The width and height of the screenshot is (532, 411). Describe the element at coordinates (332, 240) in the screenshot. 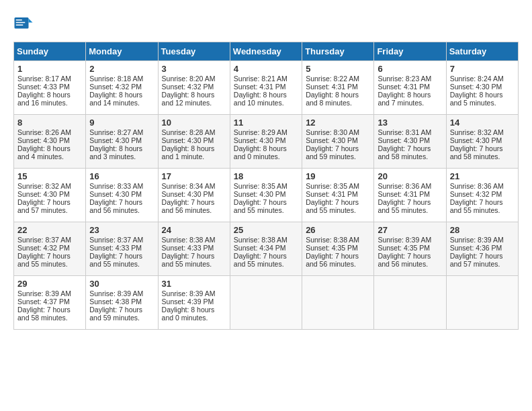

I see `sunrise-label: Sunrise: 8:38 AM` at that location.